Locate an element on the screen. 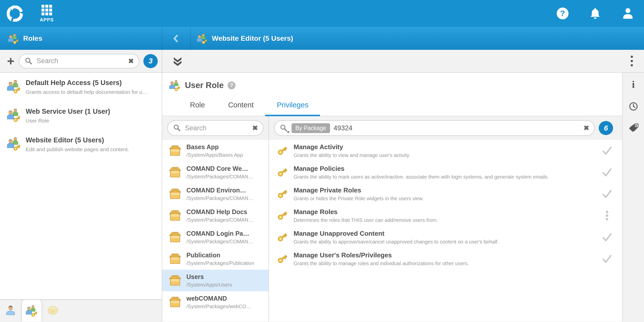  list-item: Manage Activity Grants the ability to vi… is located at coordinates (446, 151).